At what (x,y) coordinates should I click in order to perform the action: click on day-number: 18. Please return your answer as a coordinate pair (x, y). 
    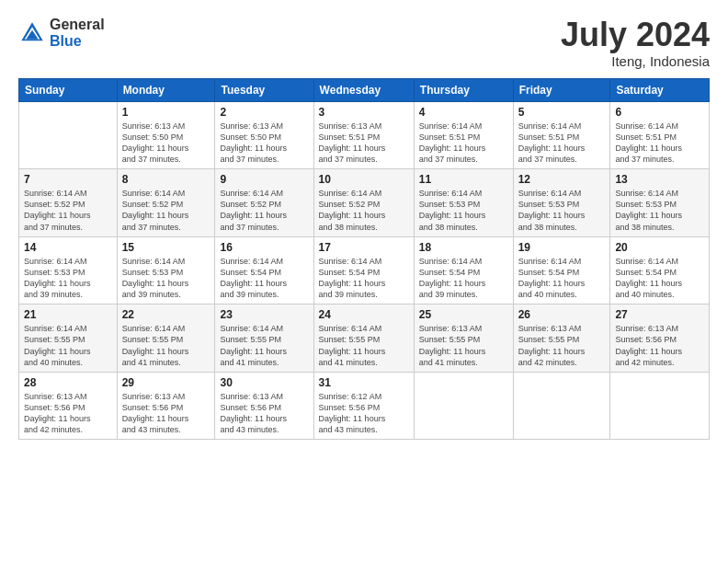
    Looking at the image, I should click on (463, 247).